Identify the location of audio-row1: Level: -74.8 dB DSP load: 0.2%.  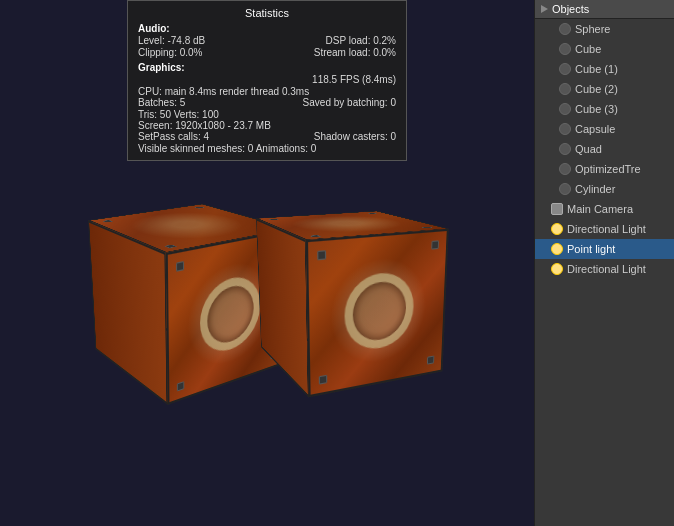
(267, 40).